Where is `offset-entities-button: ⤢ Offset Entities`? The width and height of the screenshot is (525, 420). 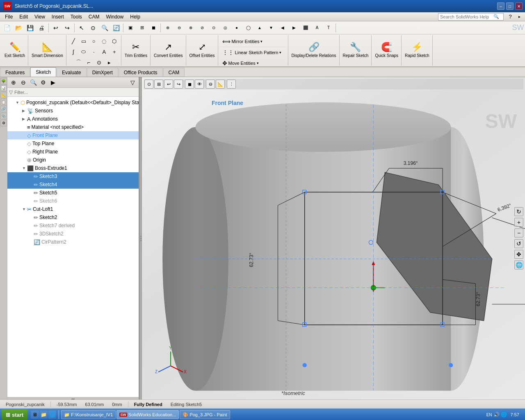 offset-entities-button: ⤢ Offset Entities is located at coordinates (202, 50).